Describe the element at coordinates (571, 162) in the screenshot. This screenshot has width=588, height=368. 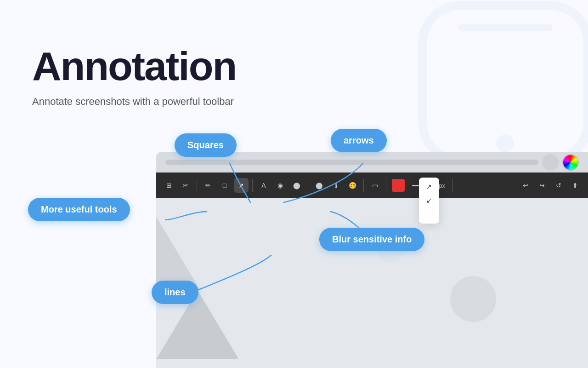
I see `color-wheel-icon` at that location.